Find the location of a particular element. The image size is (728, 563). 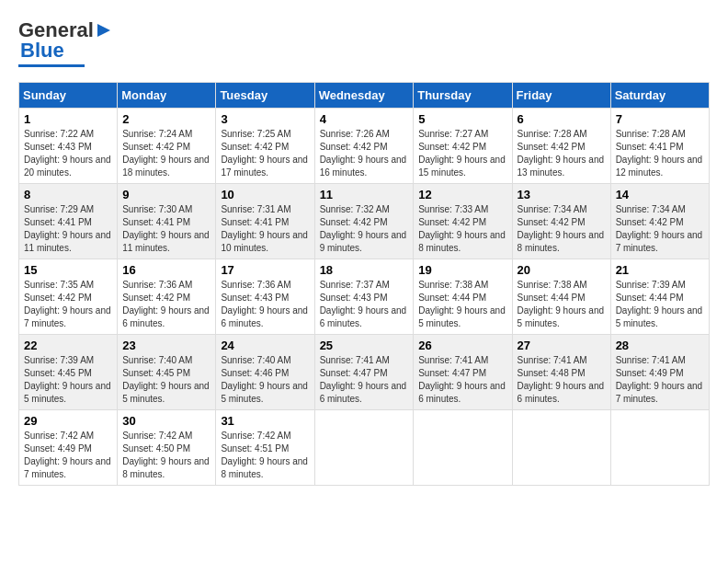

day-number: 31 is located at coordinates (265, 421).